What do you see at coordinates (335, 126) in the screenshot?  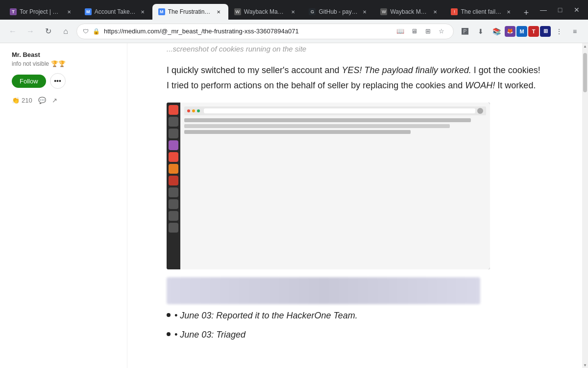 I see `screenshot-text-content` at bounding box center [335, 126].